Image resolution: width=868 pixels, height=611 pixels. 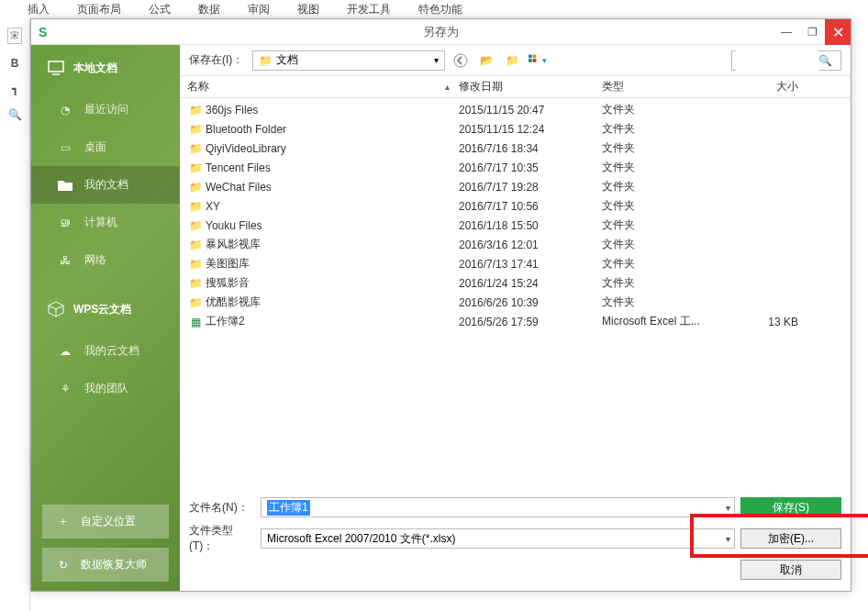 What do you see at coordinates (512, 61) in the screenshot?
I see `new-folder-button: 📁` at bounding box center [512, 61].